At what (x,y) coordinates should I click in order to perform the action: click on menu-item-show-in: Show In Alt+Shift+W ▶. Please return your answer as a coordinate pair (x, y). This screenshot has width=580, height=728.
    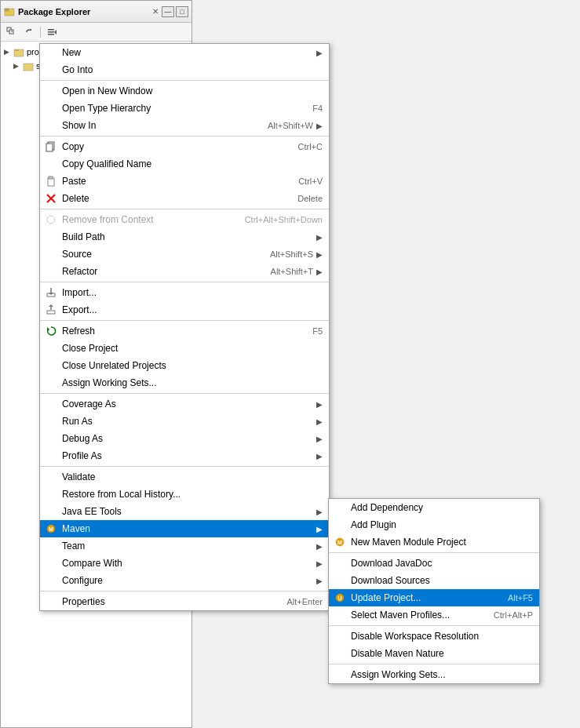
    Looking at the image, I should click on (184, 126).